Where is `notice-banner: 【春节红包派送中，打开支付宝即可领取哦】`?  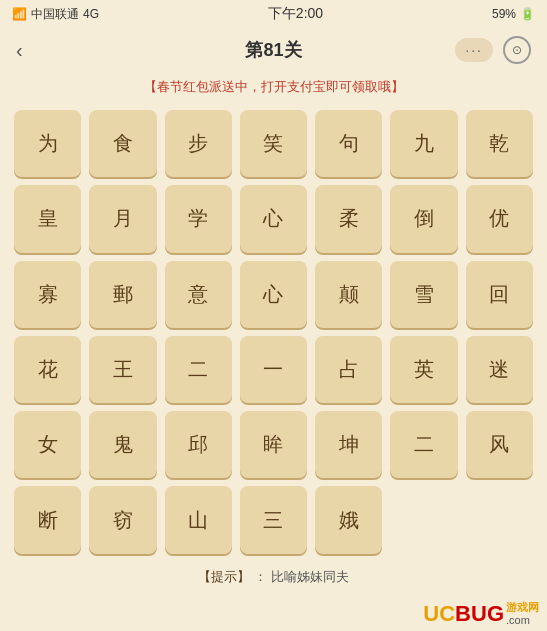 notice-banner: 【春节红包派送中，打开支付宝即可领取哦】 is located at coordinates (274, 87).